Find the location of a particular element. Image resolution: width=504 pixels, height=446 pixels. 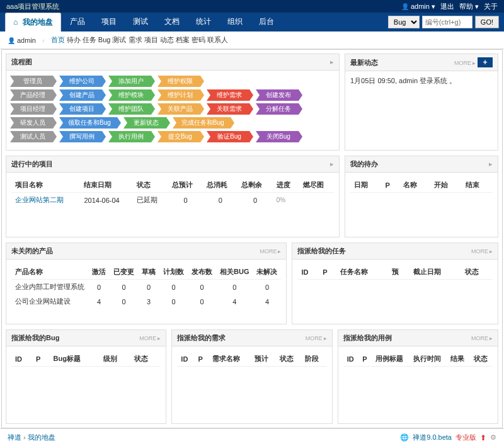

dynamic-entry: 1月05日 09:50, admin 登录系统 。 is located at coordinates (421, 81).